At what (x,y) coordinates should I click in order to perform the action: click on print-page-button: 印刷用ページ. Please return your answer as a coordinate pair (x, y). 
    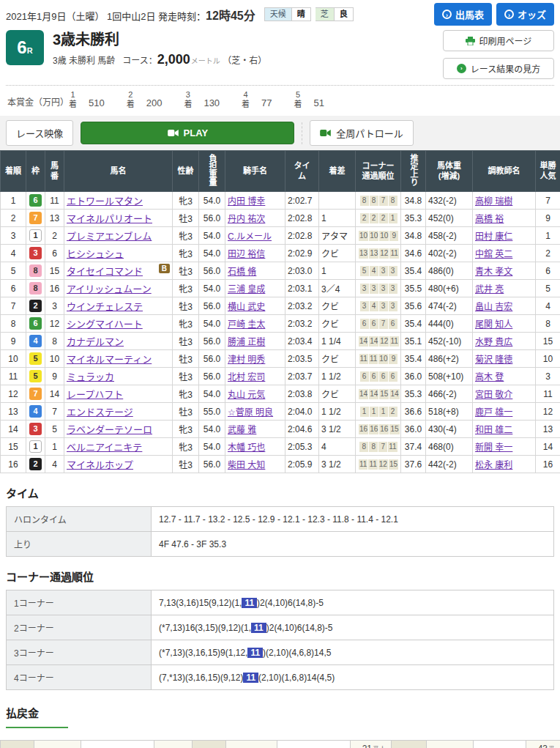
    Looking at the image, I should click on (499, 41).